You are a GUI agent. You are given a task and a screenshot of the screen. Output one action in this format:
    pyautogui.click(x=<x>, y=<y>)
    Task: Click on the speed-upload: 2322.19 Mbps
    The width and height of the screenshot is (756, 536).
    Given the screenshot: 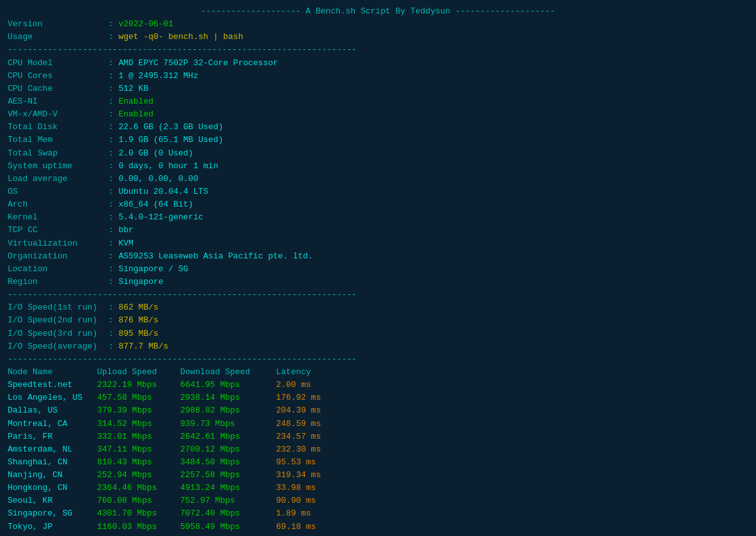 What is the action you would take?
    pyautogui.click(x=139, y=385)
    